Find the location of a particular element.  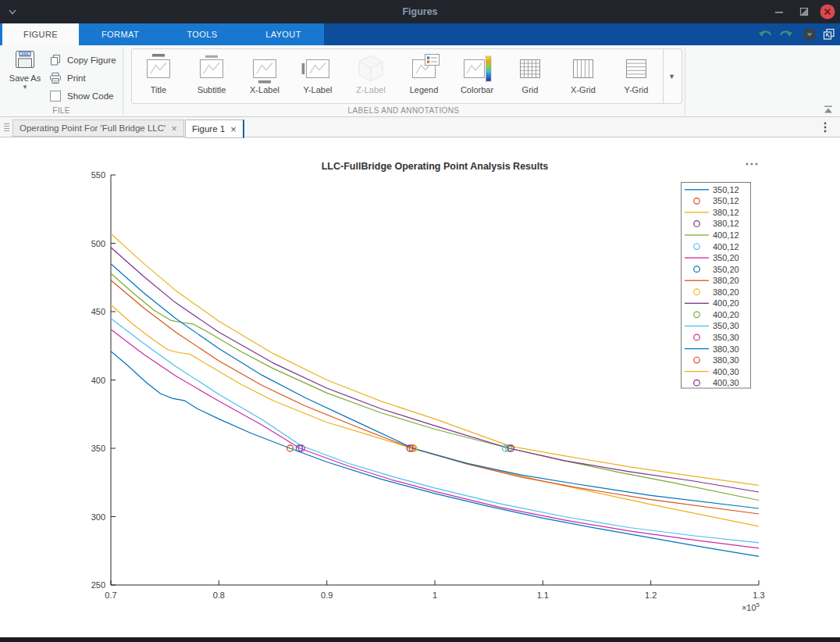

new-window-icon is located at coordinates (829, 36).